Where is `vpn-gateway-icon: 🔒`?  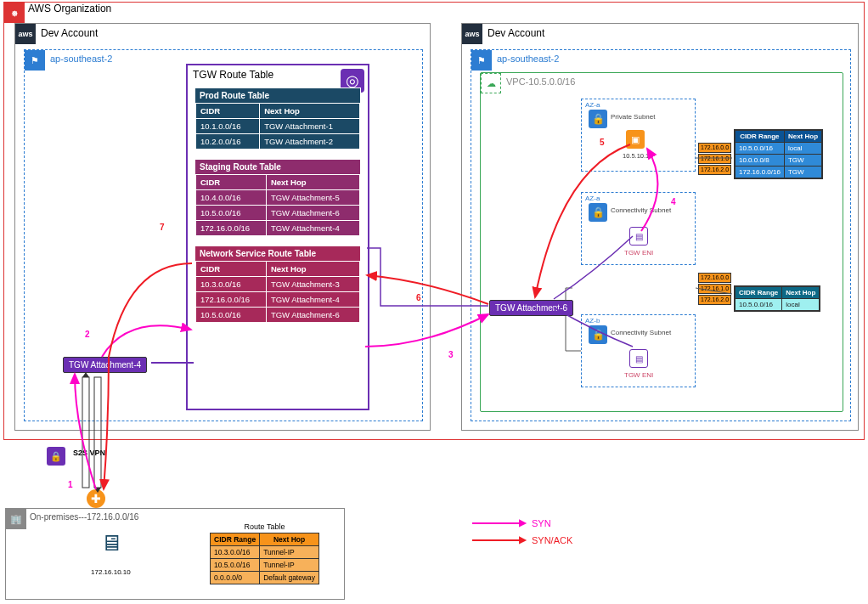 vpn-gateway-icon: 🔒 is located at coordinates (56, 456).